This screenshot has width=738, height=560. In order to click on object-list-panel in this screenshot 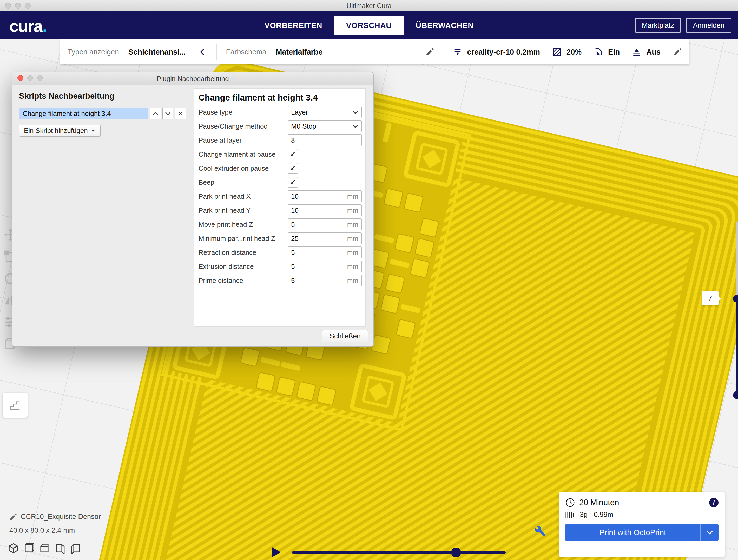, I will do `click(15, 405)`.